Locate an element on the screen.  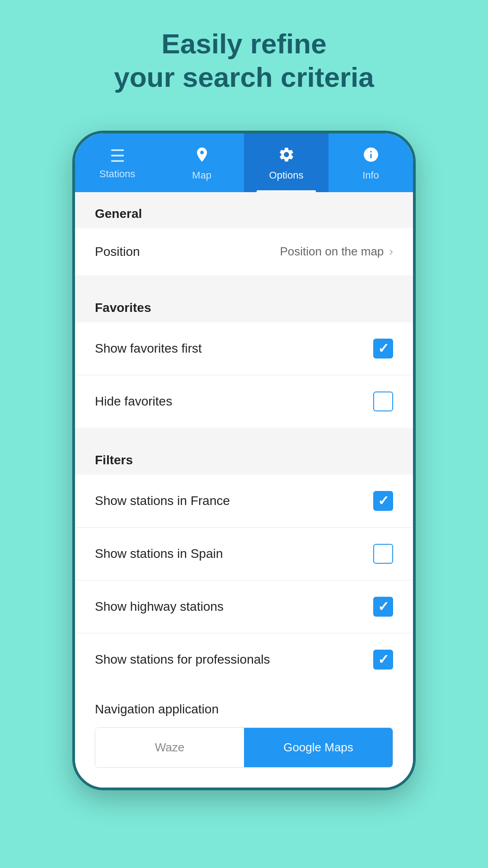
hide-favorites-label: Hide favorites is located at coordinates (134, 401).